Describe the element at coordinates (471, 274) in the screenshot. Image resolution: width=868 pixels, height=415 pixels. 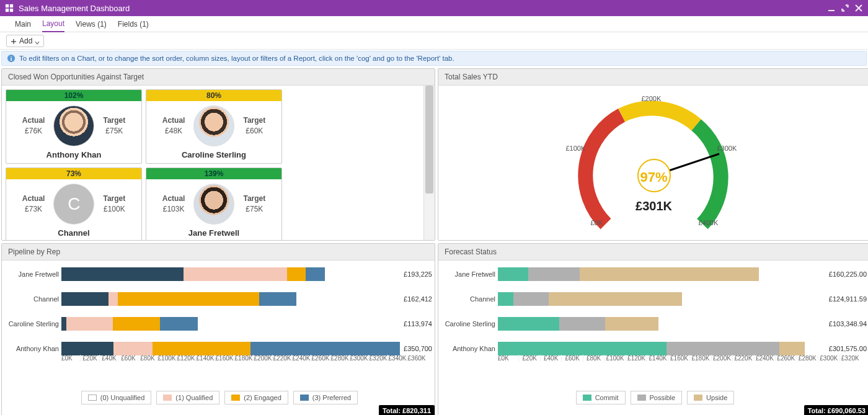
I see `y-axis-label: Jane Fretwell` at that location.